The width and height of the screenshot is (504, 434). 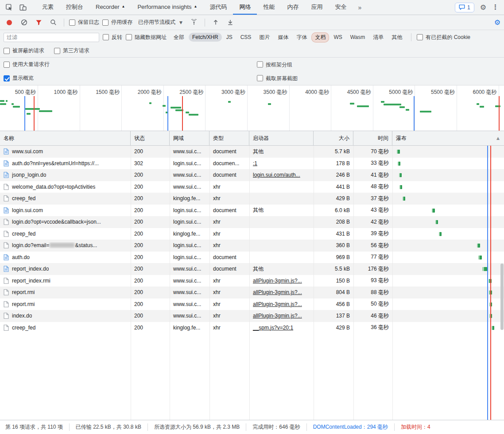 I want to click on invert-filter-checkbox: 反转, so click(x=112, y=37).